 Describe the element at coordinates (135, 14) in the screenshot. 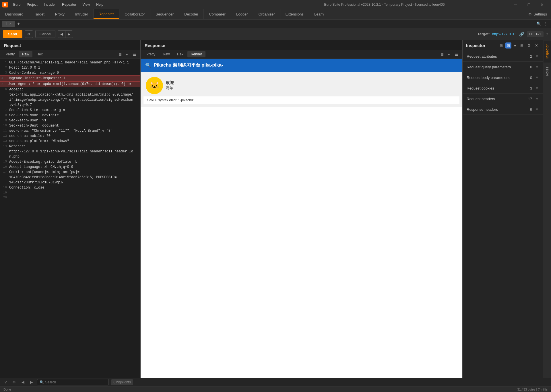

I see `nav-tab-collaborator: Collaborator` at that location.